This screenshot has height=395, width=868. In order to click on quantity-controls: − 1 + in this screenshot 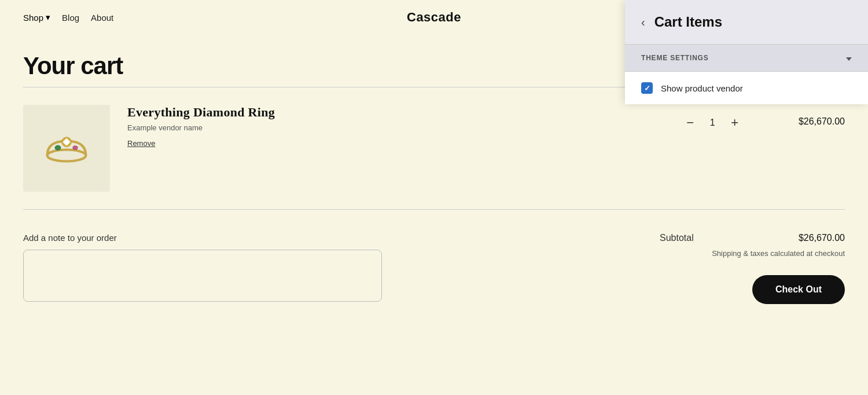, I will do `click(712, 123)`.